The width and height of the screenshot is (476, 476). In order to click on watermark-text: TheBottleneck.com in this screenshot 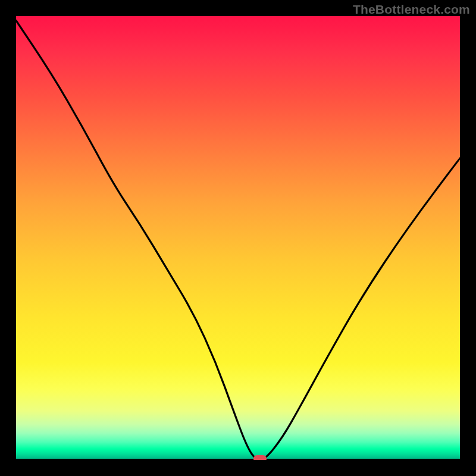, I will do `click(412, 10)`.